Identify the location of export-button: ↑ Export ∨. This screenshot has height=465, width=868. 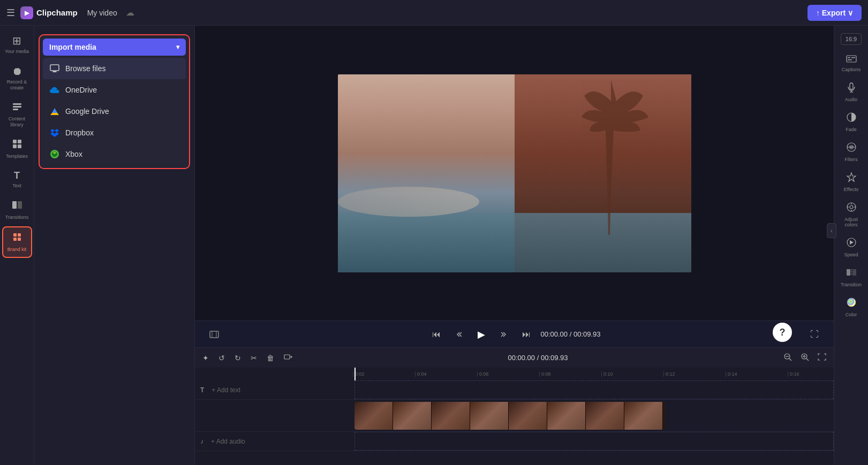
(834, 13).